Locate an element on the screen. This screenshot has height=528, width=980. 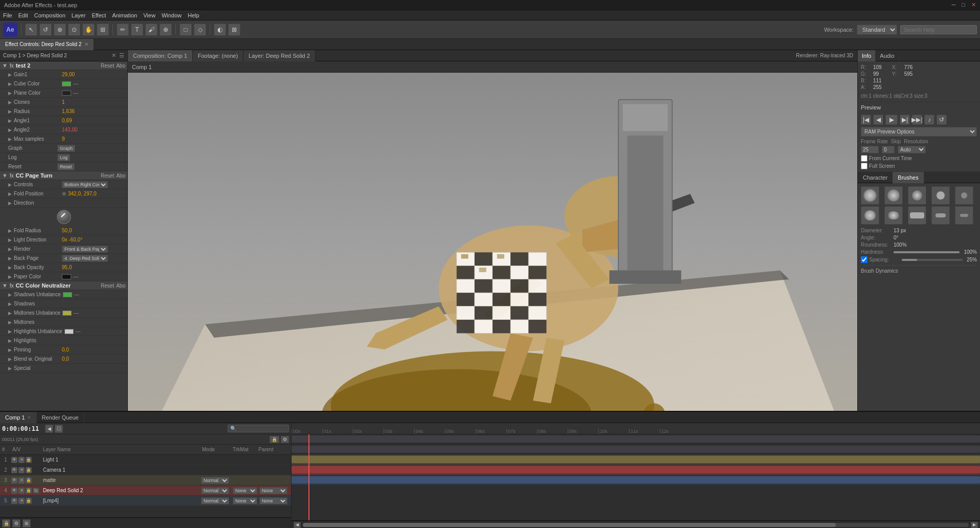
row-expand-blendorig: ▶ is located at coordinates (10, 359).